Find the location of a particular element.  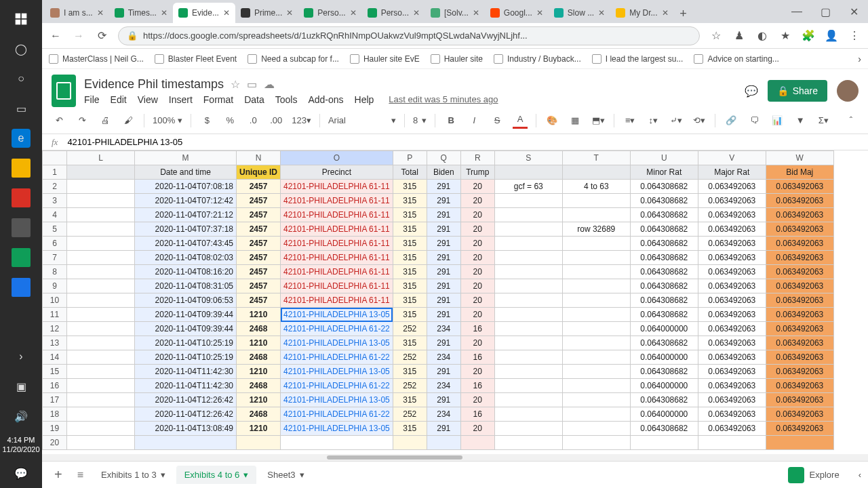

browser-tab: My Dr...✕ is located at coordinates (642, 13).